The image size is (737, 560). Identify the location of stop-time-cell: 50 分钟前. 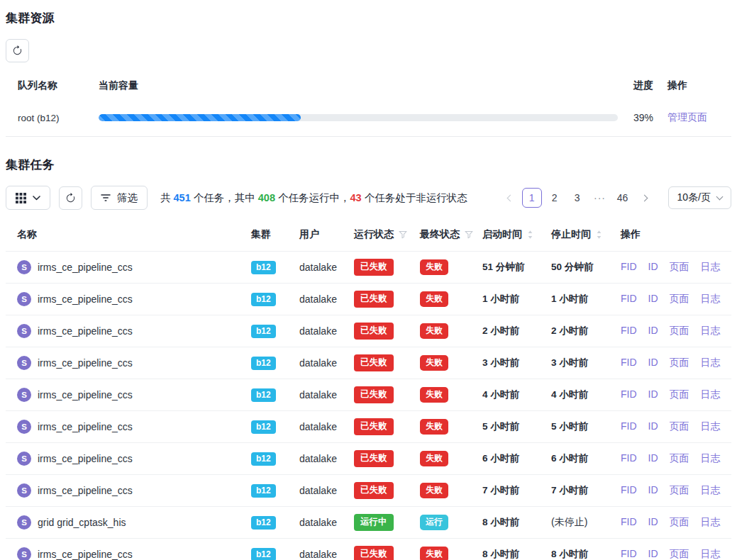
(579, 268).